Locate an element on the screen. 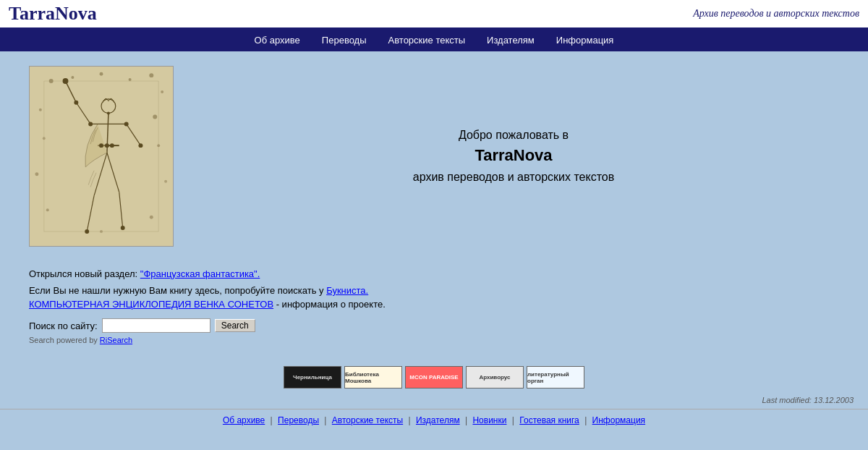  banner-litorgan: литературный орган is located at coordinates (556, 378).